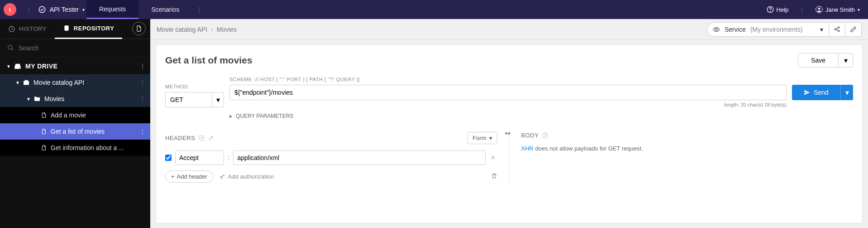  I want to click on environment-selector: Service (My environments) ▾, so click(768, 29).